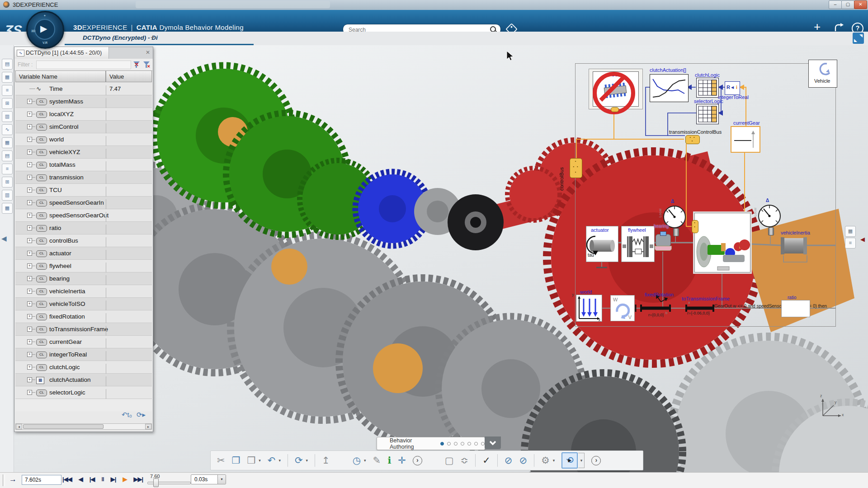  Describe the element at coordinates (299, 460) in the screenshot. I see `update-icon: ⟳` at that location.